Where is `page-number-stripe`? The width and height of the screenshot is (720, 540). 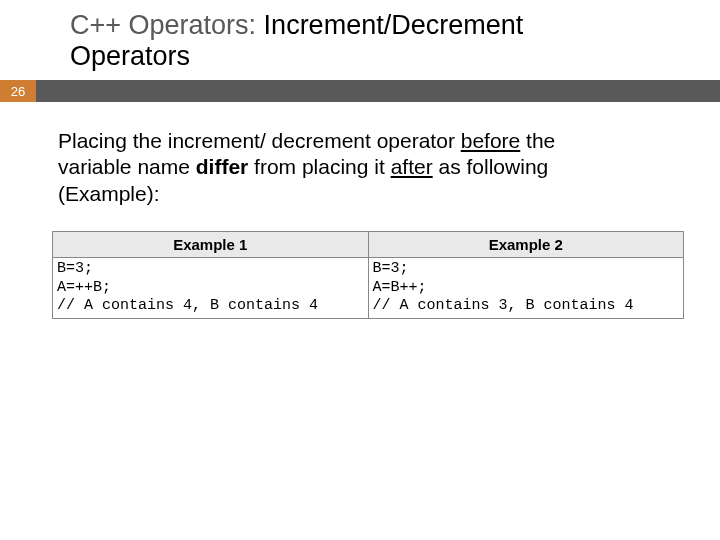
page-number-stripe is located at coordinates (378, 91).